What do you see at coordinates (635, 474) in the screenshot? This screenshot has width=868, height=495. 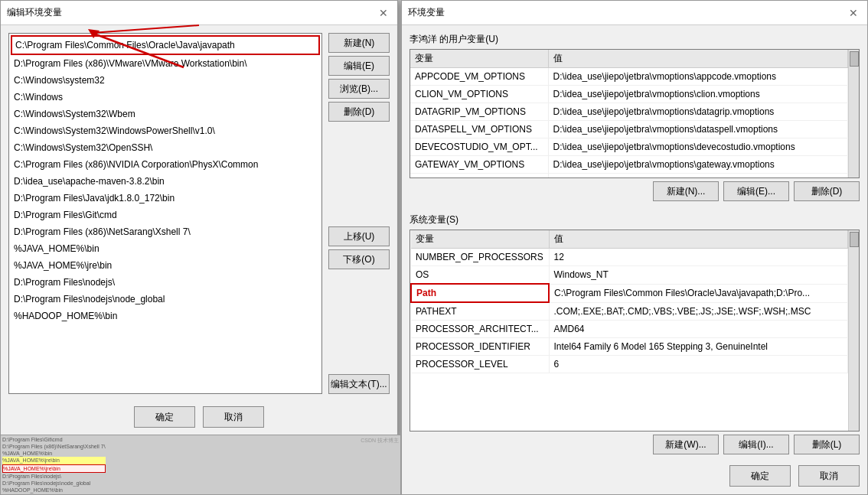 I see `env-bottom-buttons: 确定 取消` at bounding box center [635, 474].